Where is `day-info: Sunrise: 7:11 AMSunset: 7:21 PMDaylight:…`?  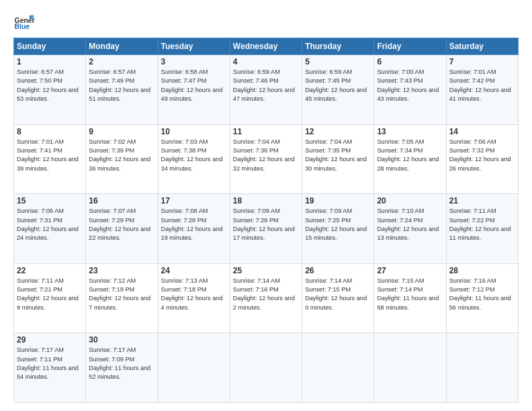
day-info: Sunrise: 7:11 AMSunset: 7:21 PMDaylight:… is located at coordinates (50, 294).